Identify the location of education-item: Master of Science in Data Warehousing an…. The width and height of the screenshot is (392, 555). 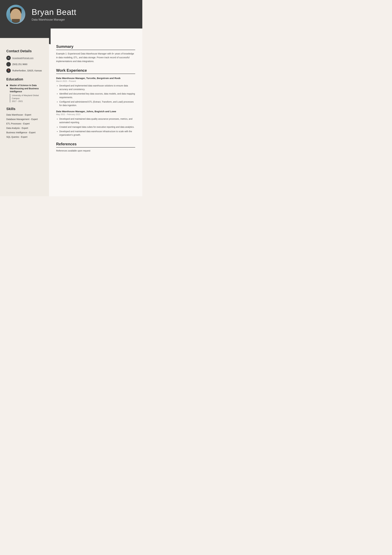
(25, 93).